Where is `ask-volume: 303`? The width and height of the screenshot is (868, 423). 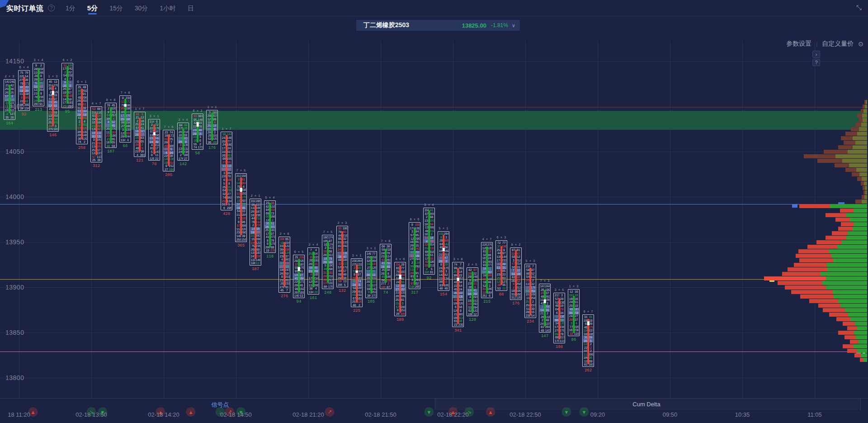 ask-volume: 303 is located at coordinates (287, 260).